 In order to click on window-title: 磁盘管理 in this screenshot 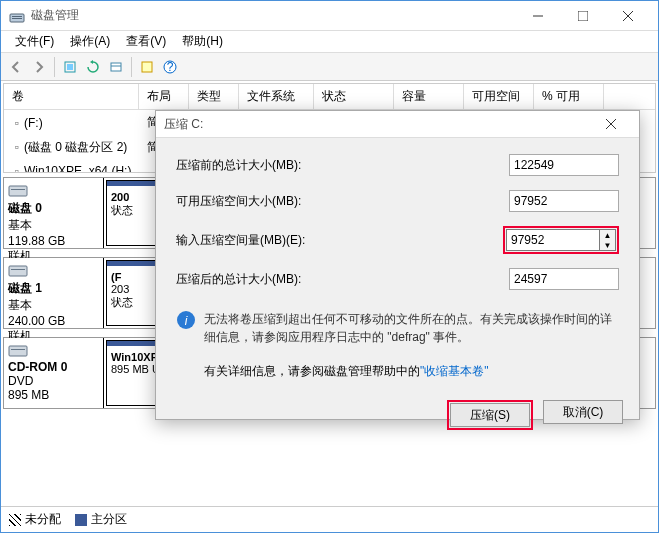, I will do `click(273, 16)`.